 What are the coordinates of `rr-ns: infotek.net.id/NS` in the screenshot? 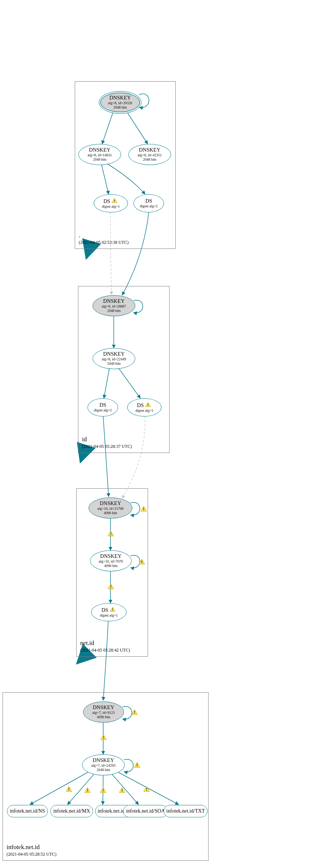 It's located at (27, 811).